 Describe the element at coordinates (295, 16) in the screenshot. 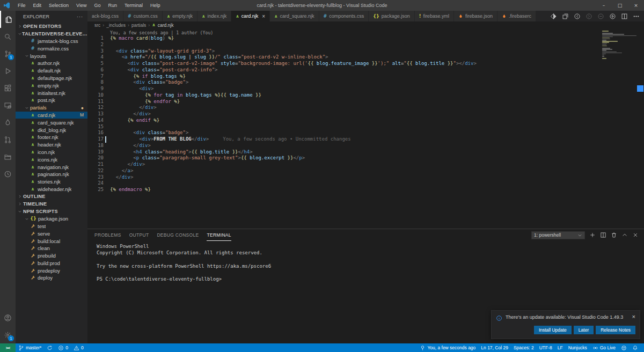

I see `tab-card-square-njk: ∧card_square.njk` at that location.